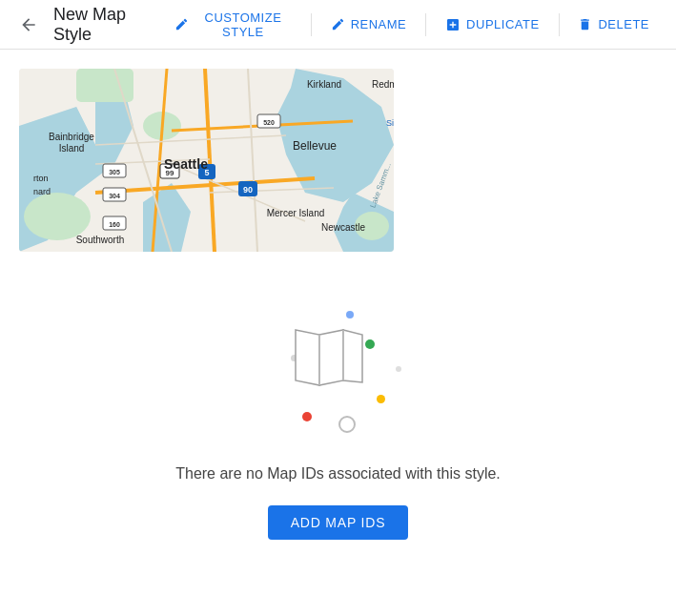 The width and height of the screenshot is (676, 616). I want to click on rename-icon, so click(338, 25).